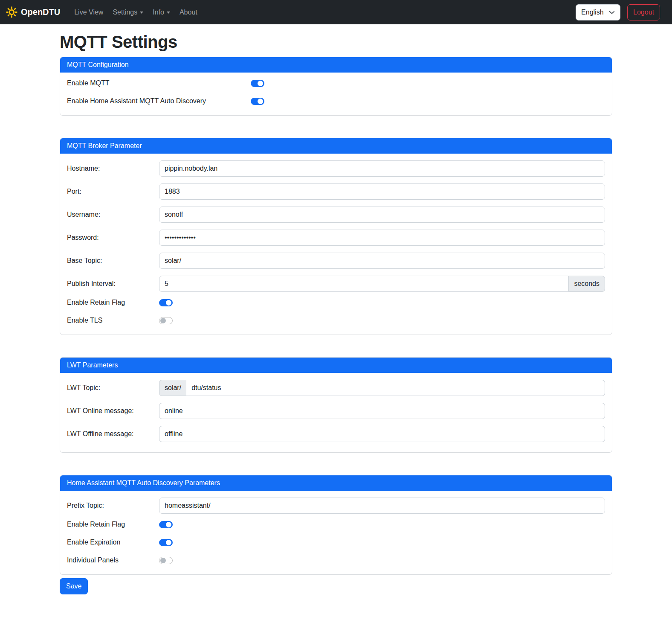 This screenshot has width=672, height=623. I want to click on sun-icon, so click(12, 12).